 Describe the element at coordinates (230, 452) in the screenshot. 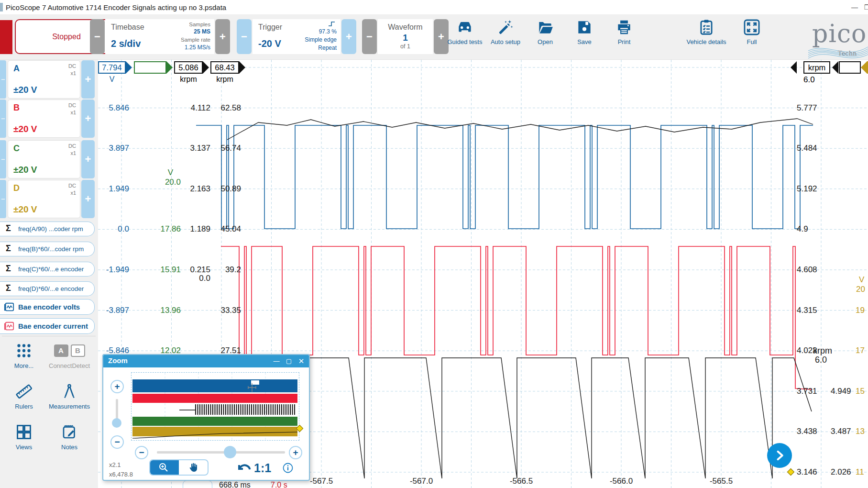

I see `zoom-h-slider-thumb` at that location.